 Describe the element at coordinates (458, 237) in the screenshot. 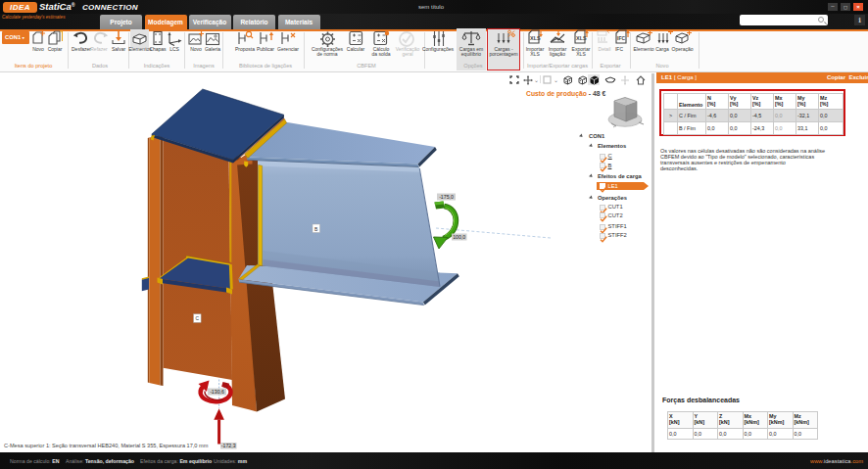

I see `svg-text: 100,0` at that location.